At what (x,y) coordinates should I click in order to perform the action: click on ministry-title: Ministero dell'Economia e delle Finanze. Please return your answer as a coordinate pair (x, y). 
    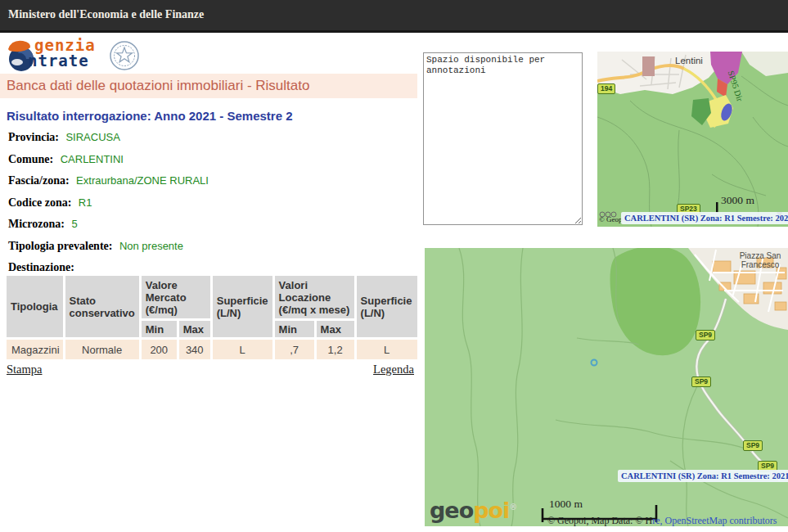
    Looking at the image, I should click on (106, 15).